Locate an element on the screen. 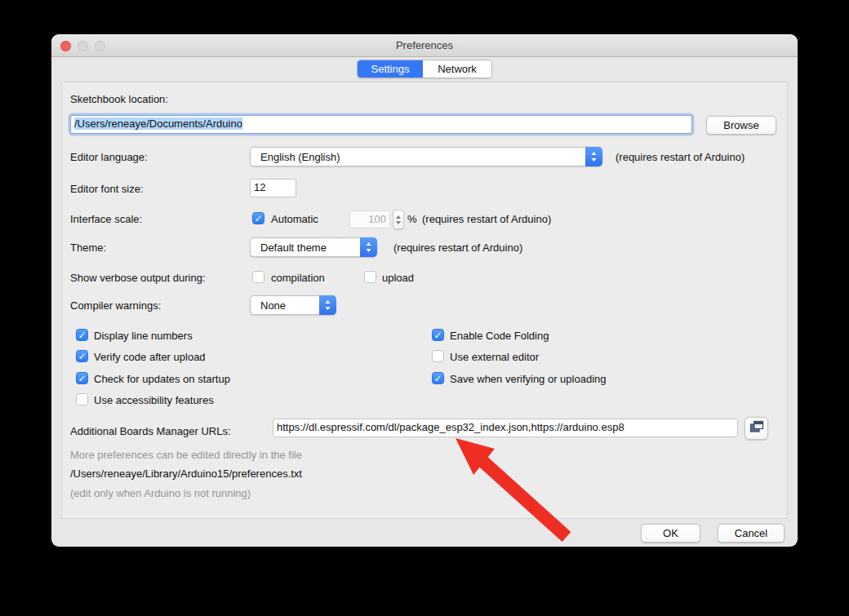 The width and height of the screenshot is (849, 616). editor-font-size-label: Editor font size: is located at coordinates (107, 189).